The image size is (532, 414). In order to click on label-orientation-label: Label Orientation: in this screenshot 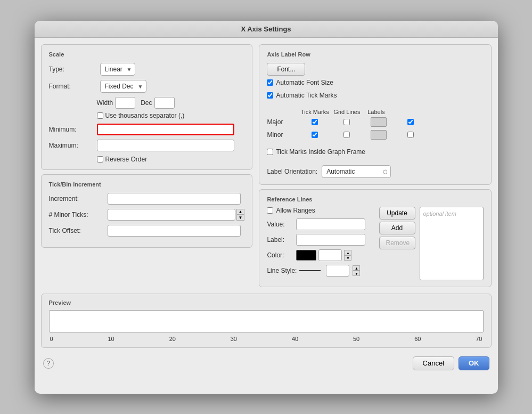, I will do `click(292, 172)`.